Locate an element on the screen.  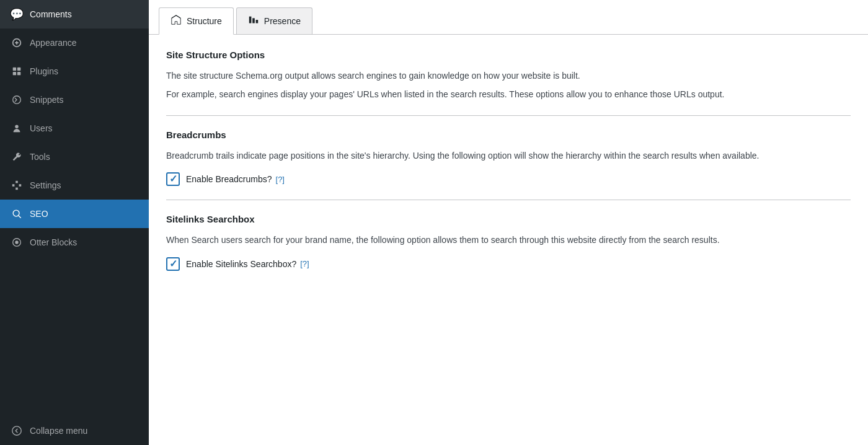
sidebar-item-seo: SEO is located at coordinates (74, 214).